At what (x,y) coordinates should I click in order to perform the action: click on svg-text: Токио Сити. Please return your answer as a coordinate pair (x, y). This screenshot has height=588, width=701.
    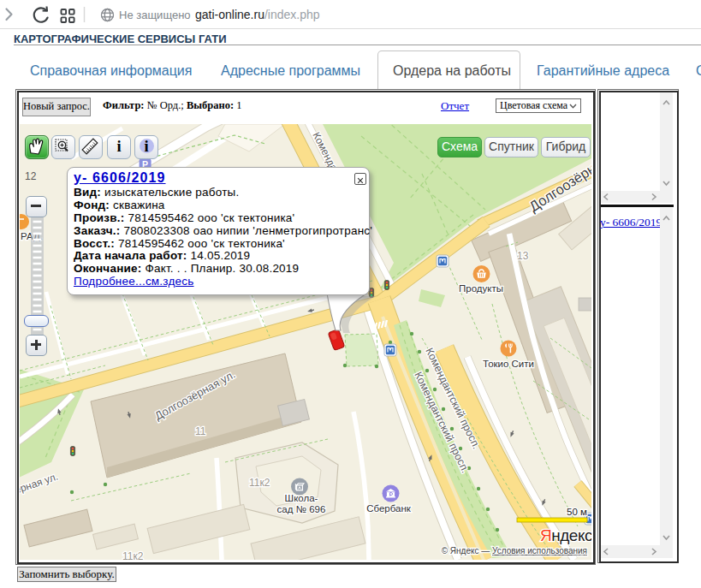
    Looking at the image, I should click on (508, 364).